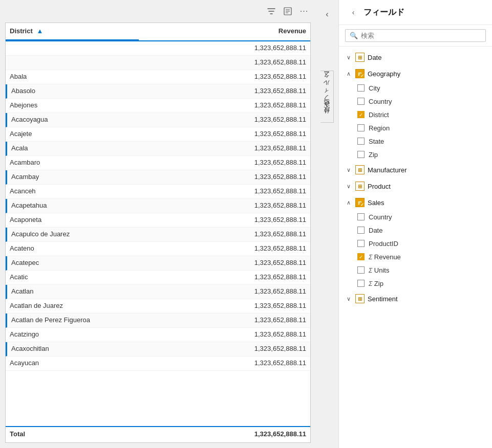 The width and height of the screenshot is (492, 448). Describe the element at coordinates (158, 92) in the screenshot. I see `table-row: Abasolo 1,323,652,888.11` at that location.